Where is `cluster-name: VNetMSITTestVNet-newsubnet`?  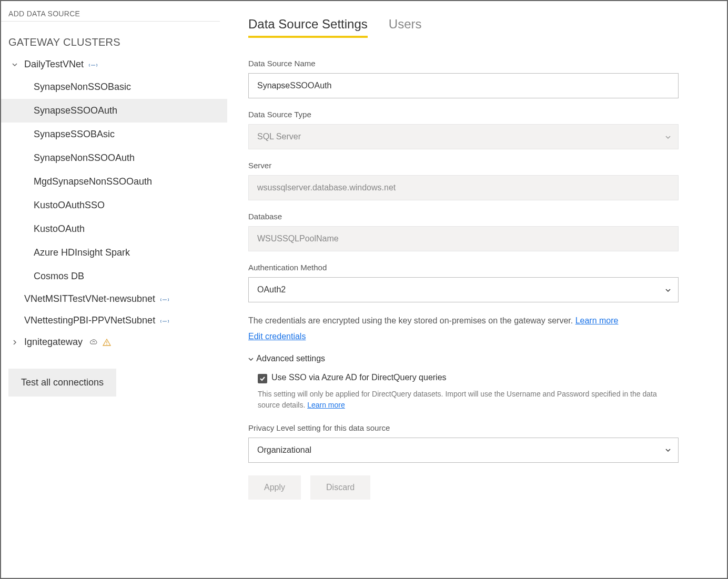 cluster-name: VNetMSITTestVNet-newsubnet is located at coordinates (89, 299).